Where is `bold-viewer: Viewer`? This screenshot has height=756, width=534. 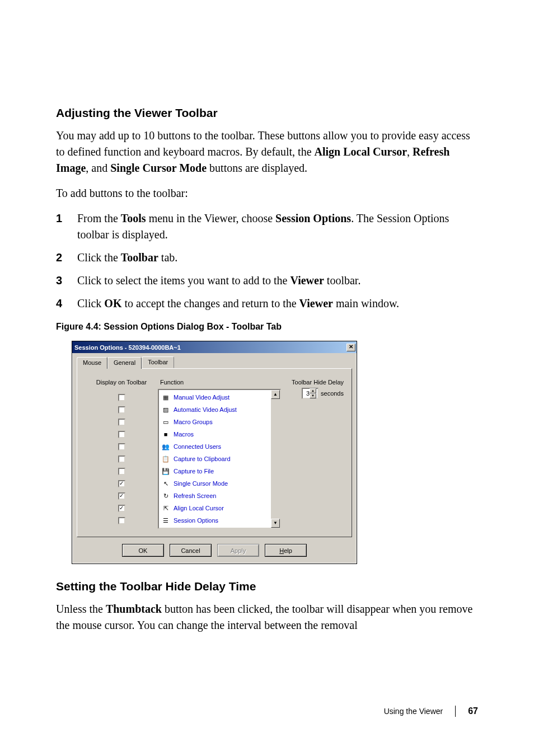 bold-viewer: Viewer is located at coordinates (307, 280).